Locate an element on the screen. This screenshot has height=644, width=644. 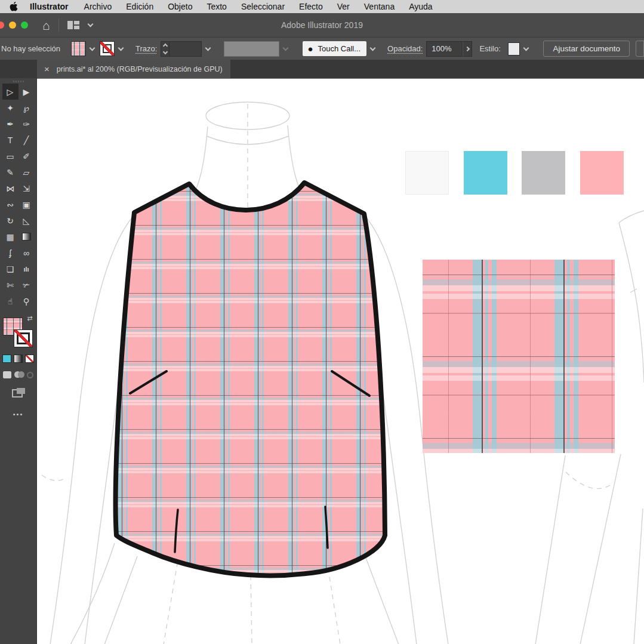
shaper-tool-icon: ✎ is located at coordinates (11, 172).